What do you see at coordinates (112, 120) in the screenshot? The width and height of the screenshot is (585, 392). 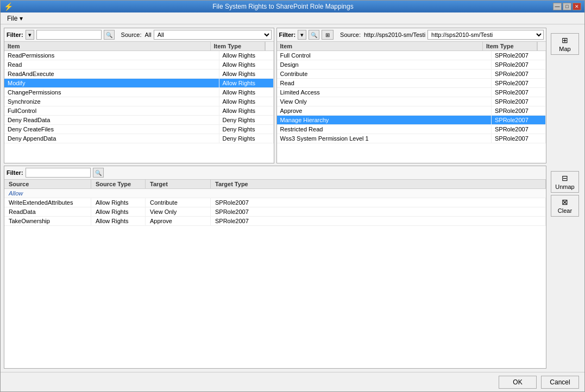 I see `left-row-item: Deny ReadData` at bounding box center [112, 120].